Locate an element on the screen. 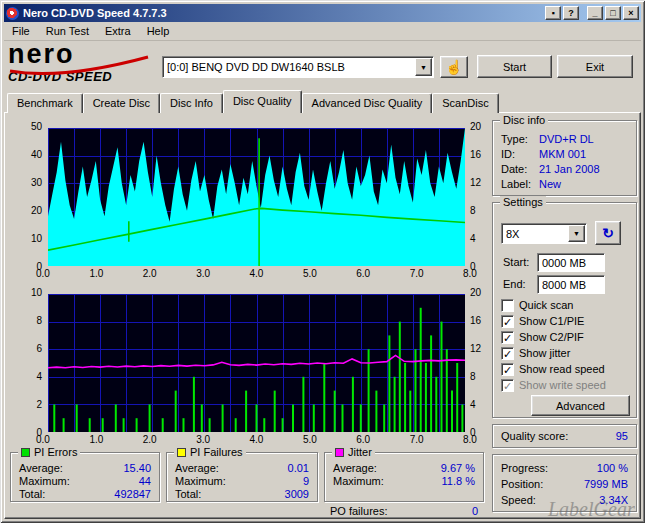 This screenshot has width=645, height=523. scan-speed-value: 8X is located at coordinates (534, 234).